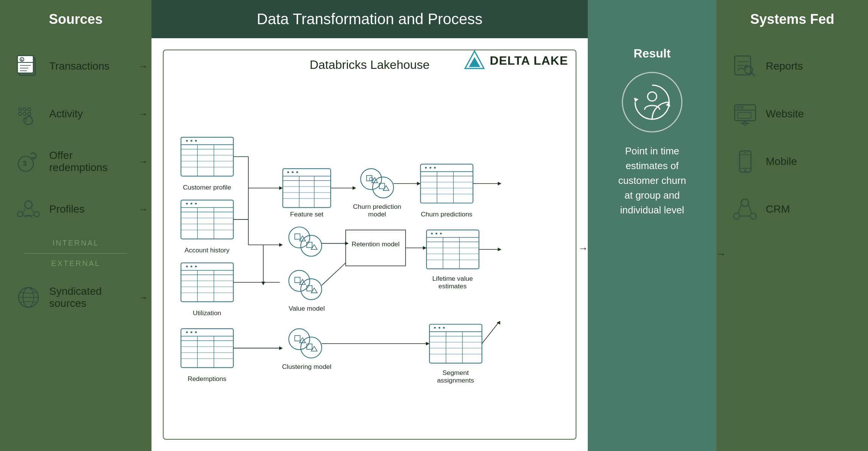 The width and height of the screenshot is (868, 451). Describe the element at coordinates (66, 114) in the screenshot. I see `source-label-activity: Activity` at that location.